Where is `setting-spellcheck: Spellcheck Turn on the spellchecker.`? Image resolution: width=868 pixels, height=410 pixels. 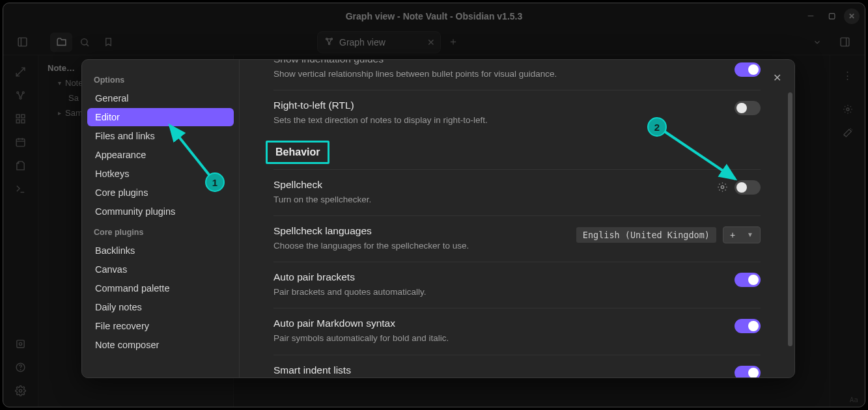 setting-spellcheck: Spellcheck Turn on the spellchecker. is located at coordinates (517, 193).